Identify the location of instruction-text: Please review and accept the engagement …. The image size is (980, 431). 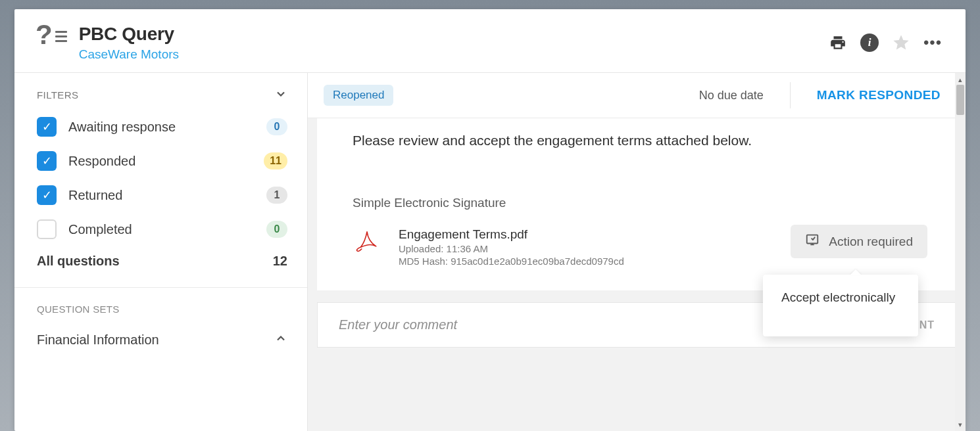
(640, 141).